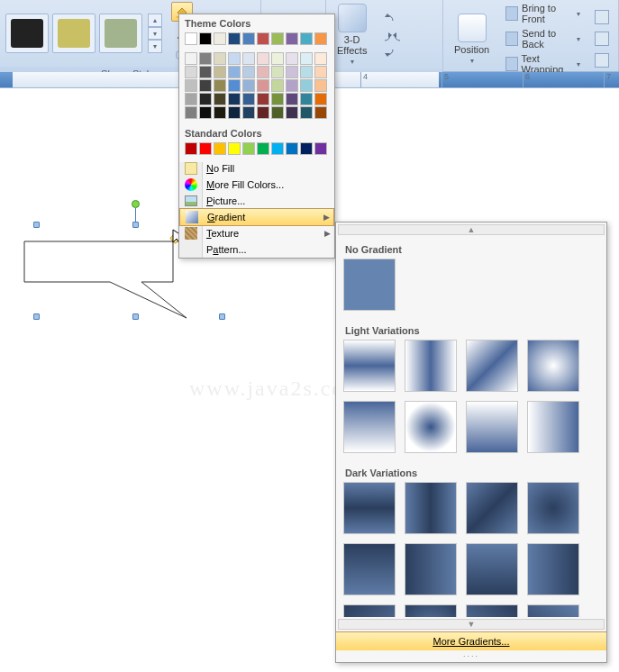  Describe the element at coordinates (351, 34) in the screenshot. I see `3d-effects-button: 3-D Effects ▾` at that location.